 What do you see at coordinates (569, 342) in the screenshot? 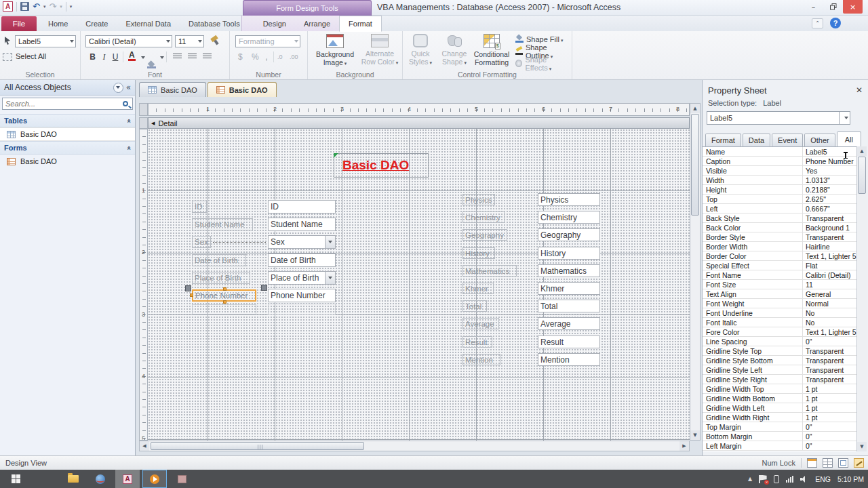
I see `subject-textbox-result: Result` at bounding box center [569, 342].